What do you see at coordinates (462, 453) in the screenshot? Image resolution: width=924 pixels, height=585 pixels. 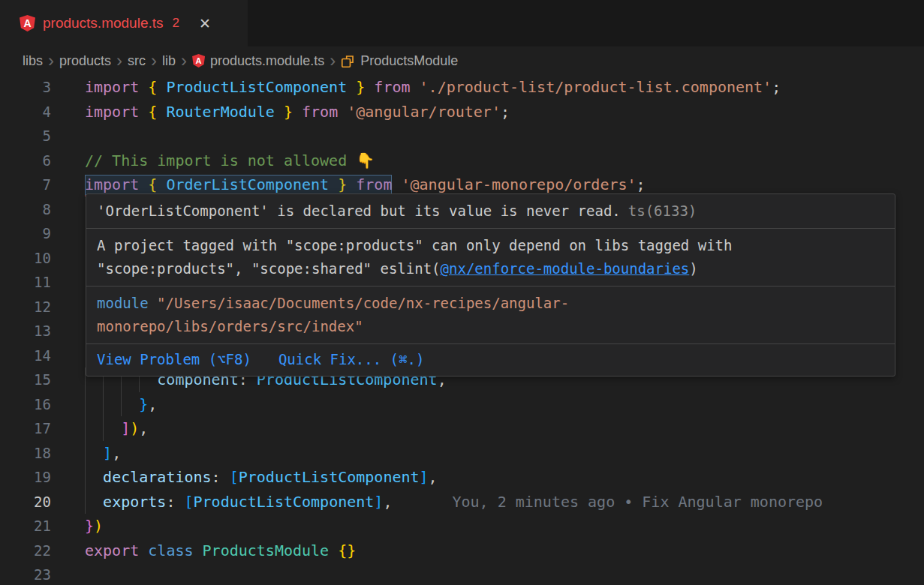 I see `code-line-18: 18 ],` at bounding box center [462, 453].